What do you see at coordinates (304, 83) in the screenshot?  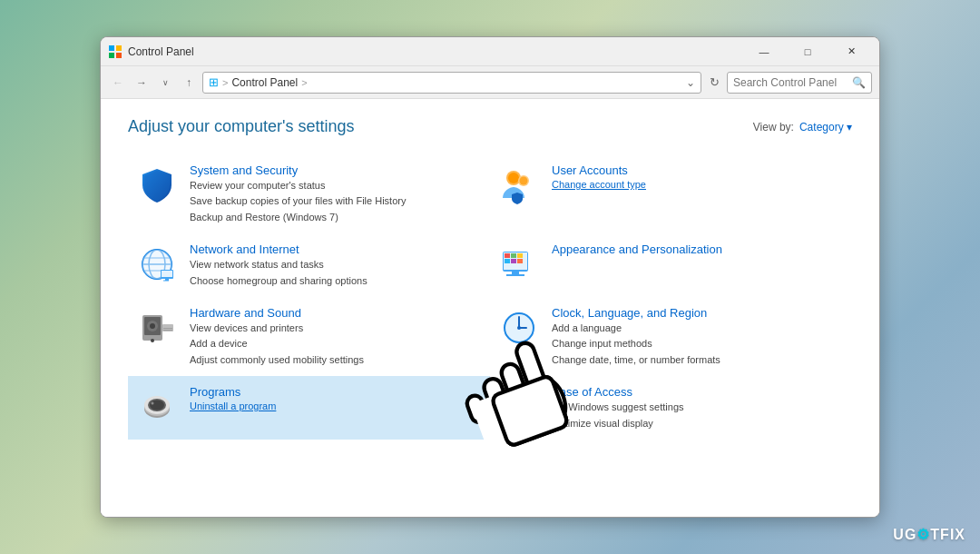 I see `path-arrow2: >` at bounding box center [304, 83].